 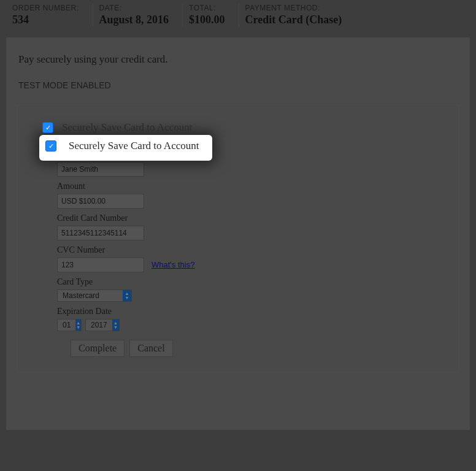 What do you see at coordinates (238, 16) in the screenshot?
I see `order-summary: ORDER NUMBER: 534 DATE: August 8, 2016 T…` at bounding box center [238, 16].